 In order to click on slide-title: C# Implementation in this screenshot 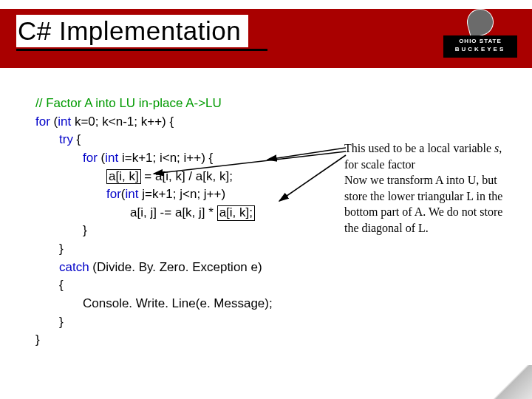, I will do `click(132, 31)`.